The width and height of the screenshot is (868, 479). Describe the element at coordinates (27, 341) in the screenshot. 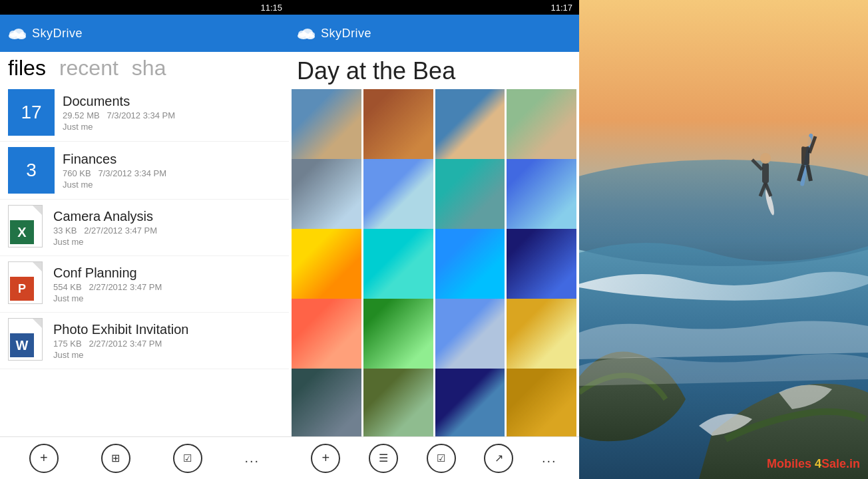

I see `file-icon-word: W` at that location.